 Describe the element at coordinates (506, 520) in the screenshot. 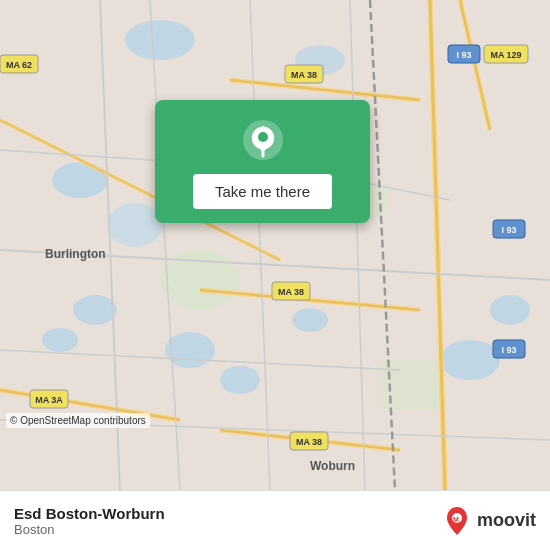

I see `moovit-text: moovit` at that location.